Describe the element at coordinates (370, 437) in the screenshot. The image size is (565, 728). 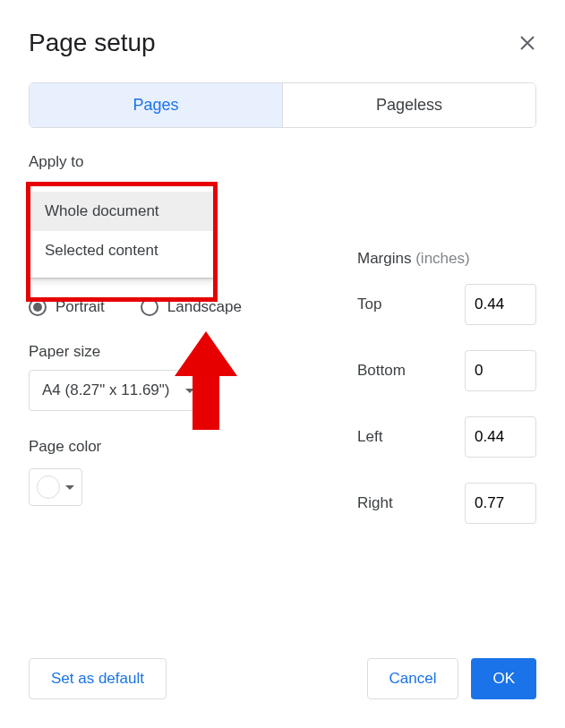
I see `margin-left-label: Left` at that location.